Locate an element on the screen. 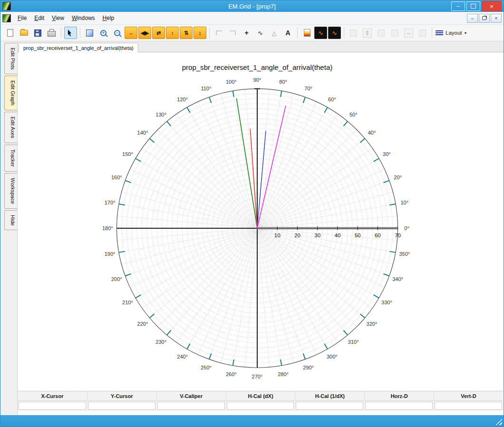 The height and width of the screenshot is (427, 504). svg-text: 70° is located at coordinates (308, 89).